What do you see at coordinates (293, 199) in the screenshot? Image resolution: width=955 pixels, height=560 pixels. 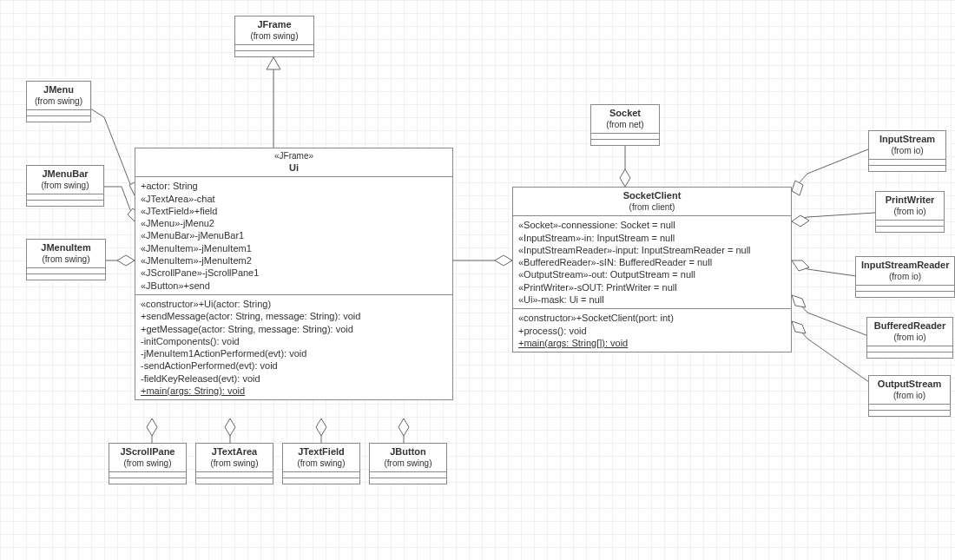 I see `attr-row: «JTextArea»-chat` at bounding box center [293, 199].